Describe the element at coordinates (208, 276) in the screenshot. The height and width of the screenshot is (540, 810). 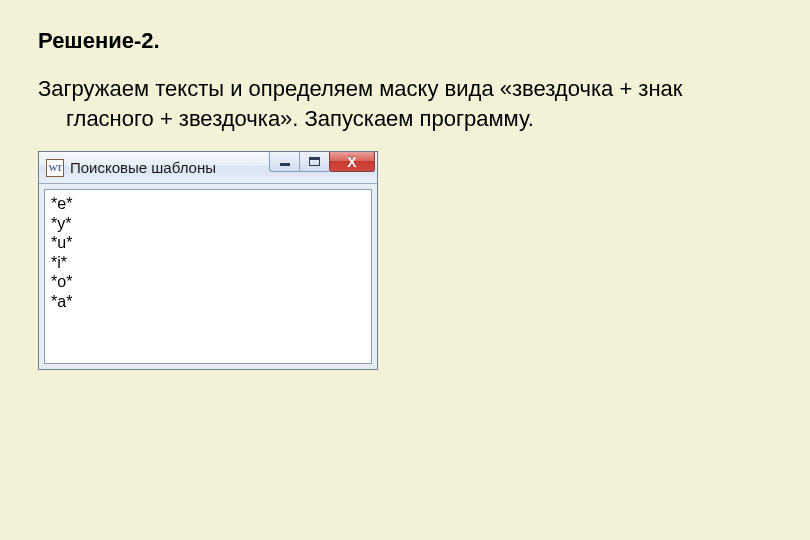
I see `patterns-textarea: *e* *y* *u* *i* *o* *a*` at that location.